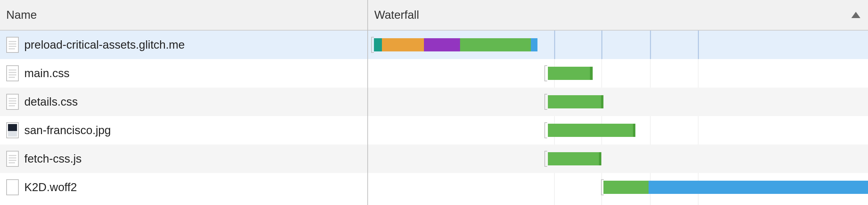 This screenshot has width=868, height=205. What do you see at coordinates (184, 102) in the screenshot?
I see `request-row: details.css` at bounding box center [184, 102].